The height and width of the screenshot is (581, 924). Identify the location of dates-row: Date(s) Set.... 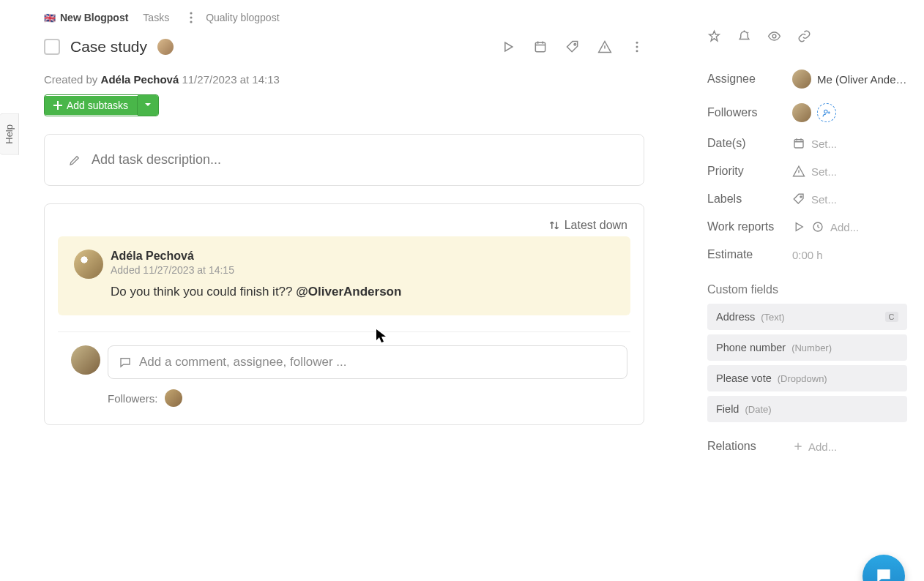
(807, 143).